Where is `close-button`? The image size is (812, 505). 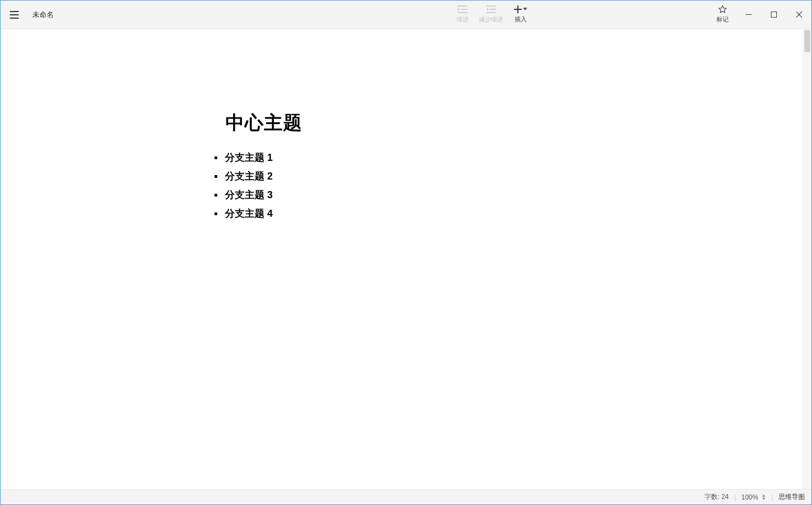 close-button is located at coordinates (799, 14).